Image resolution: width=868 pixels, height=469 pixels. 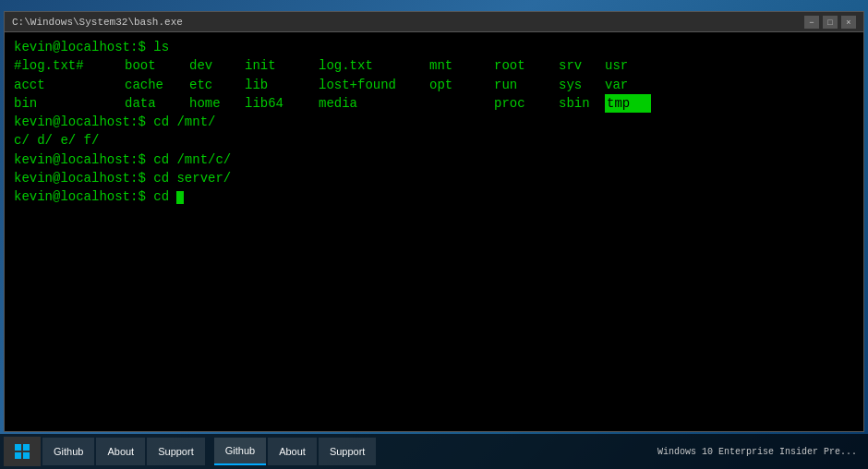 What do you see at coordinates (582, 66) in the screenshot?
I see `ls-file-8: srv` at bounding box center [582, 66].